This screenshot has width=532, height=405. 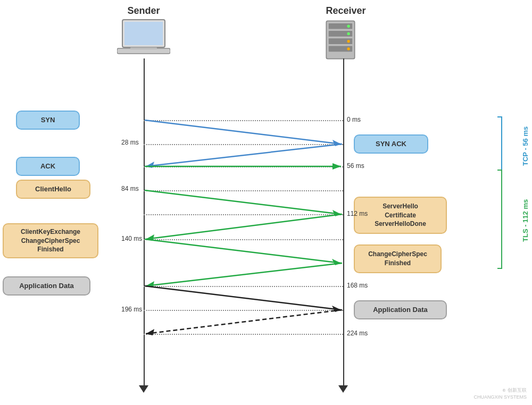 I want to click on time-56ms: 56 ms, so click(x=355, y=166).